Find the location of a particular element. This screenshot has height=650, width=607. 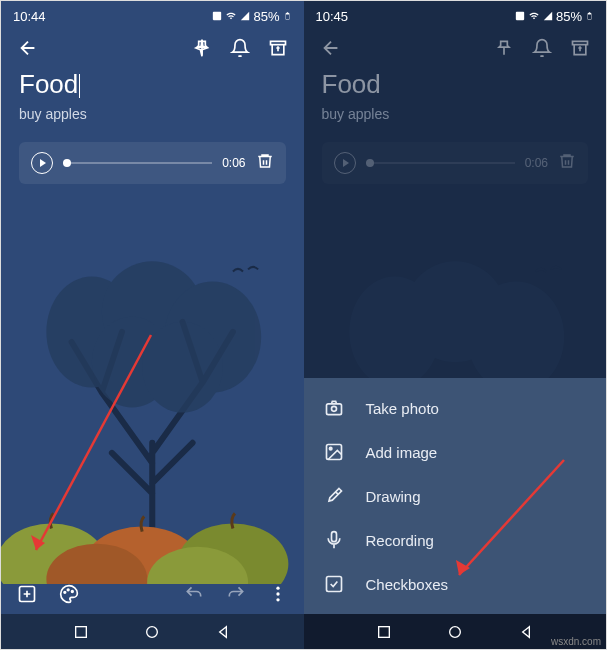

menu-label: Checkboxes is located at coordinates (408, 584).